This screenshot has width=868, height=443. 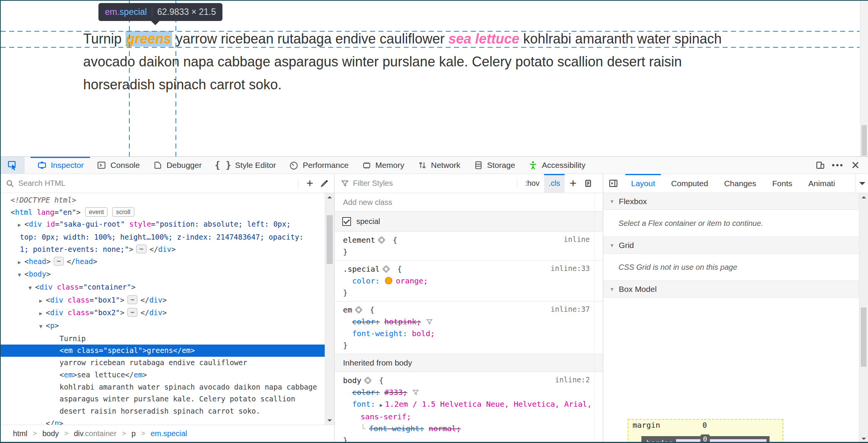 I want to click on property-name: font:, so click(x=364, y=404).